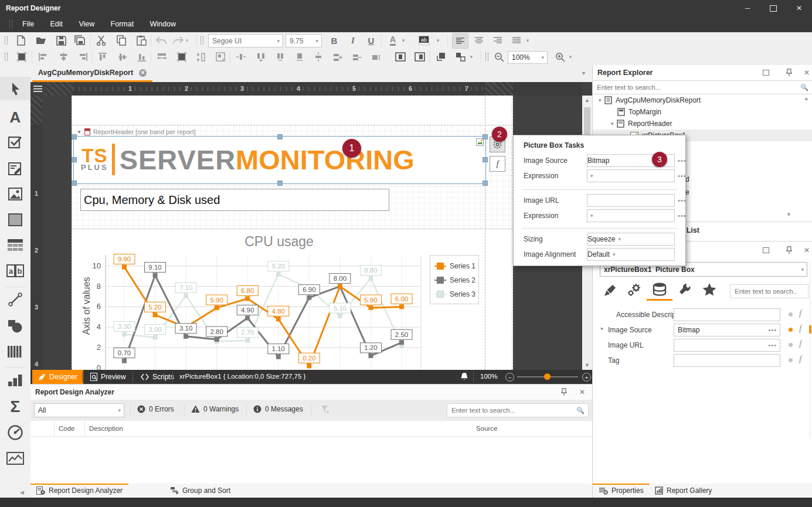  Describe the element at coordinates (41, 40) in the screenshot. I see `open-icon` at that location.